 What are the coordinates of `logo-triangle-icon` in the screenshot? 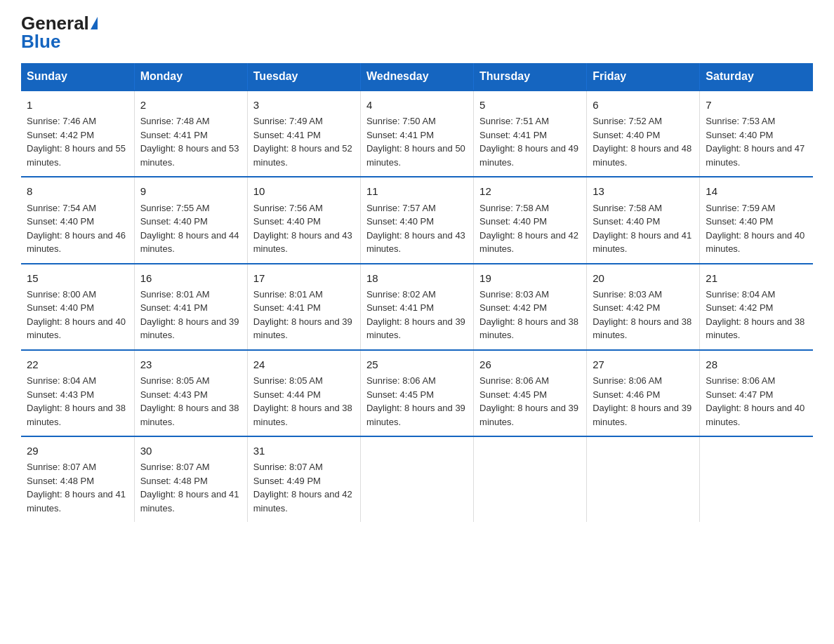 It's located at (94, 23).